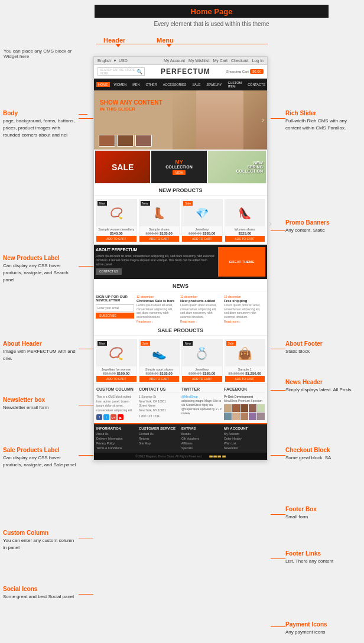 This screenshot has width=364, height=643. I want to click on search-bar: SEARCH ENTIRE STORE HERE... 🔍, so click(121, 72).